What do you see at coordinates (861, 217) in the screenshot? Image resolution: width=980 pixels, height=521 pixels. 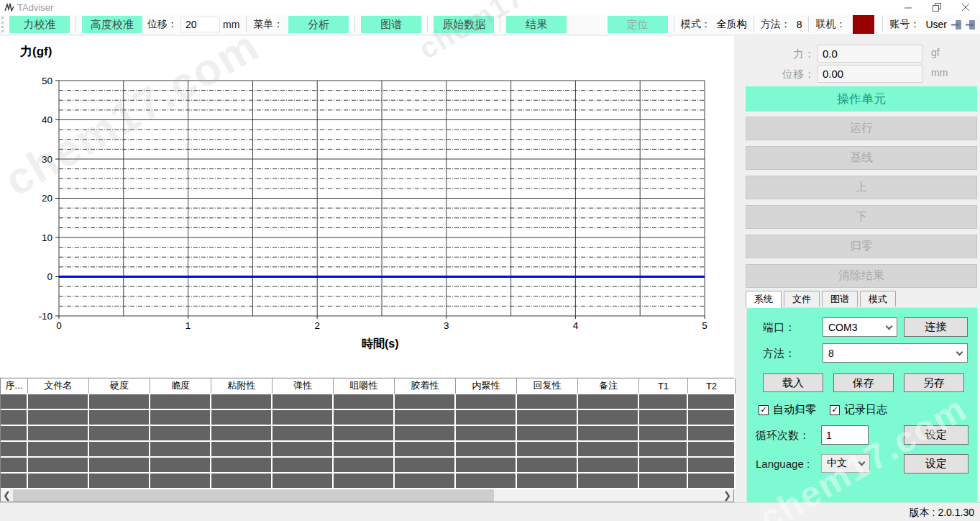 I see `down-button: 下` at bounding box center [861, 217].